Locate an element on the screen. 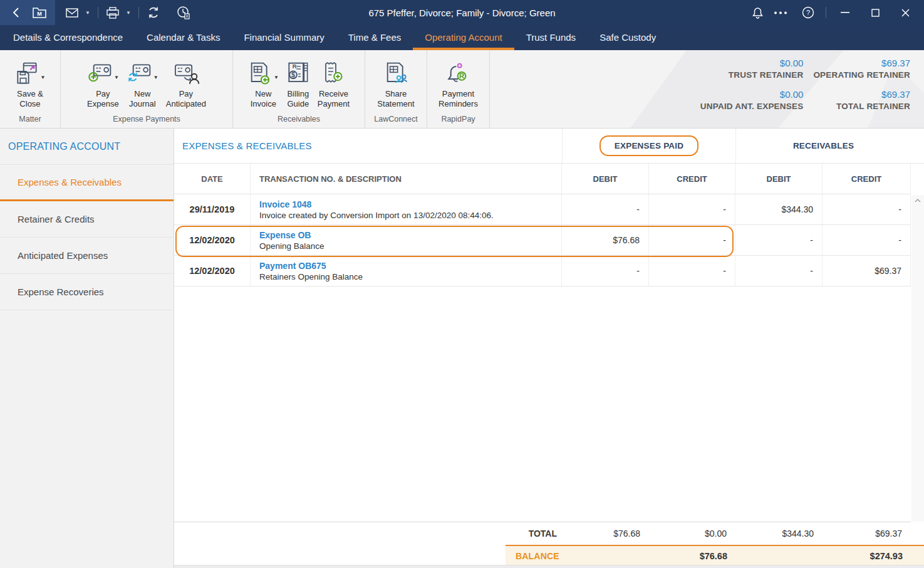 The height and width of the screenshot is (568, 924). pay-expense-button: ▼ Pay Expense is located at coordinates (103, 83).